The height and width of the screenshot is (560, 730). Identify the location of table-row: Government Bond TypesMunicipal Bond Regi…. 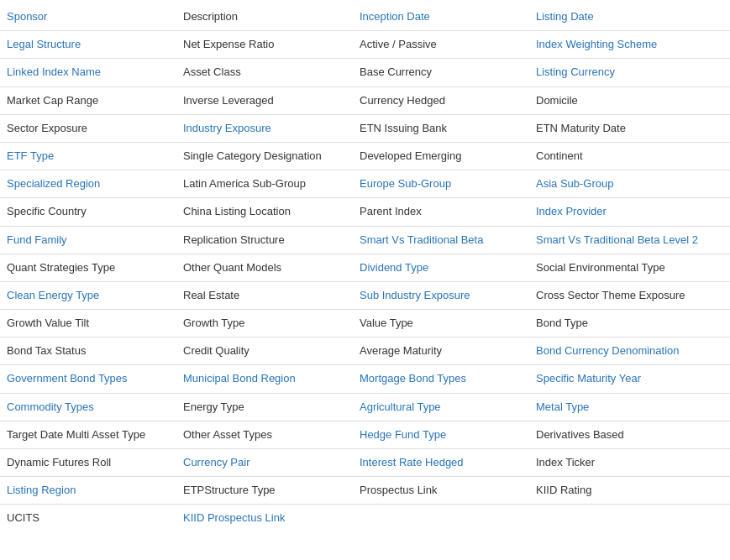
(365, 379).